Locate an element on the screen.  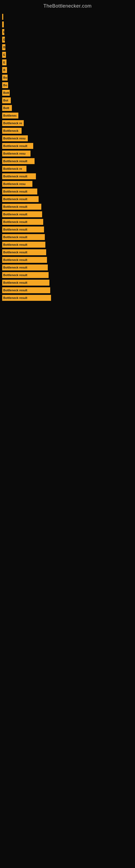
bar: Bottlenec is located at coordinates (10, 116).